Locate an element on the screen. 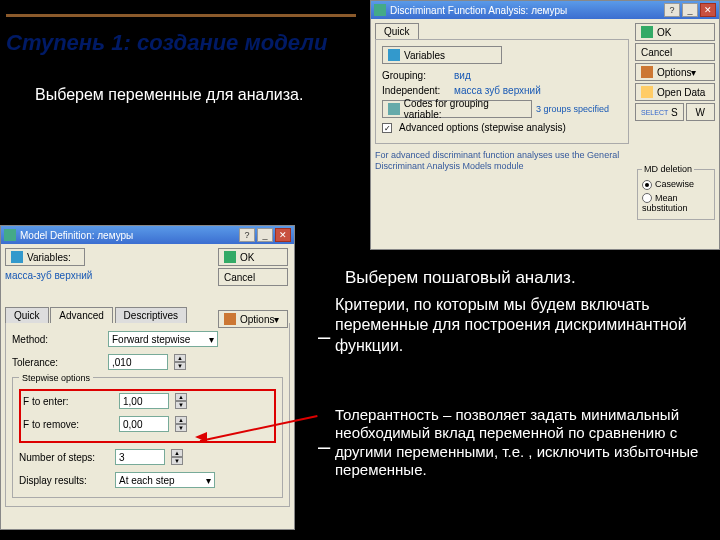 The image size is (720, 540). slide-title: Ступень 1: создание модели is located at coordinates (166, 43).